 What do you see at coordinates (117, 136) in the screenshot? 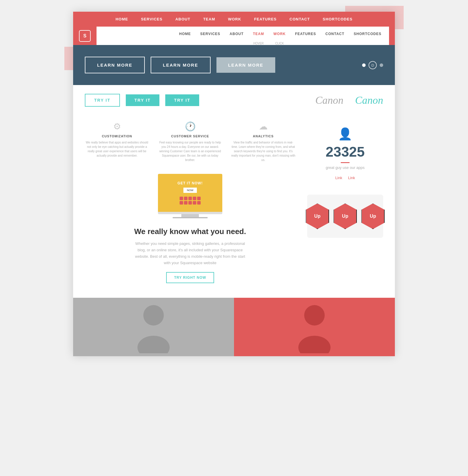
I see `feature-title-1: CUSTOMIZATION` at bounding box center [117, 136].